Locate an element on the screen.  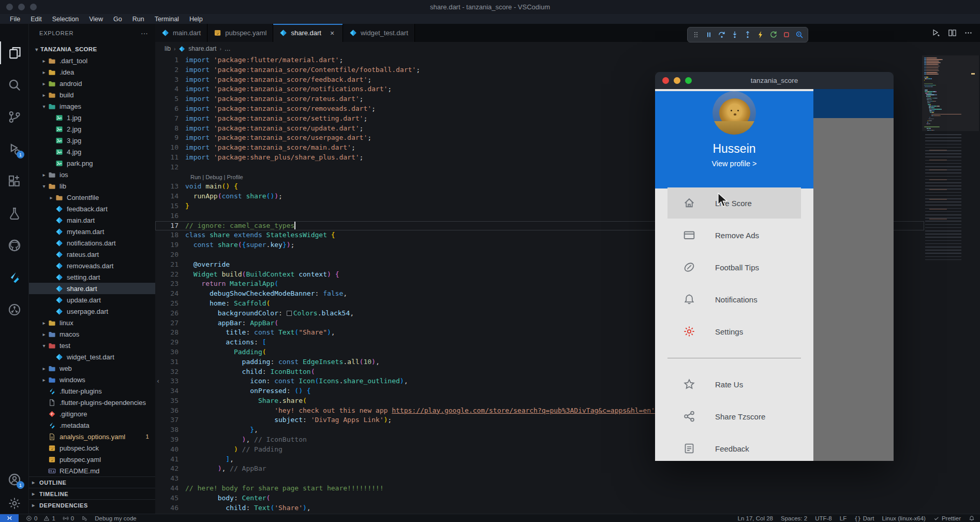
tree-item-3-jpg: 3.jpg is located at coordinates (92, 140).